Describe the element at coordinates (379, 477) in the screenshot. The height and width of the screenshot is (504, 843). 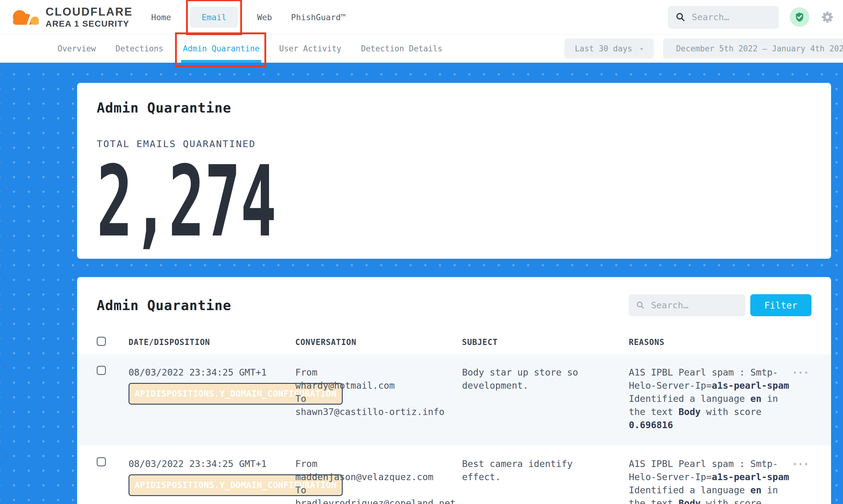
I see `from-address: maddenjason@velazquez.com` at that location.